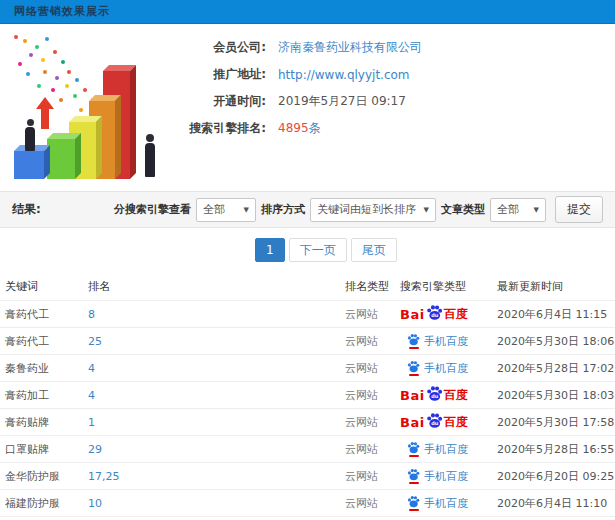  Describe the element at coordinates (556, 368) in the screenshot. I see `updated-cell: 2020年5月28日 17:02` at that location.